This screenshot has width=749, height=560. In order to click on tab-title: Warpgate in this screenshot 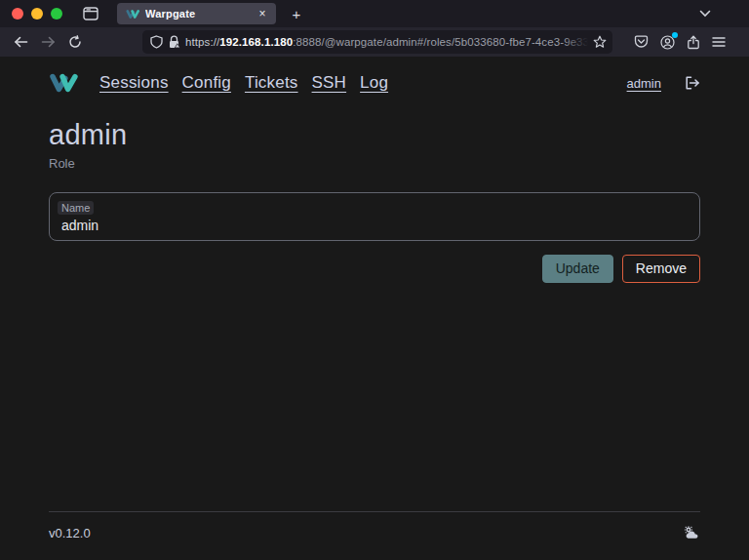, I will do `click(197, 14)`.